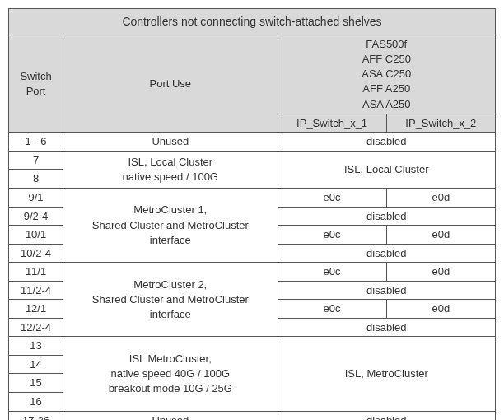 The image size is (504, 420). I want to click on switch-port-cell: 14, so click(36, 364).